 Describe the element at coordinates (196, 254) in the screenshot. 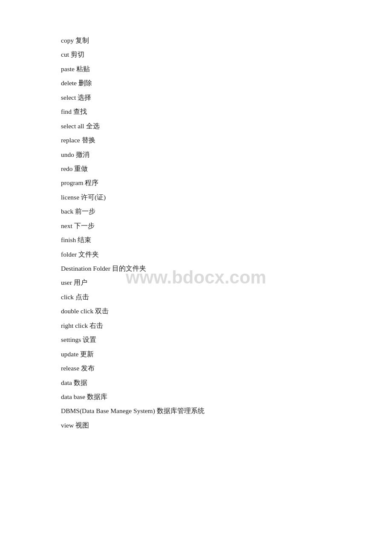

I see `vocab-item: folder 文件夹` at that location.